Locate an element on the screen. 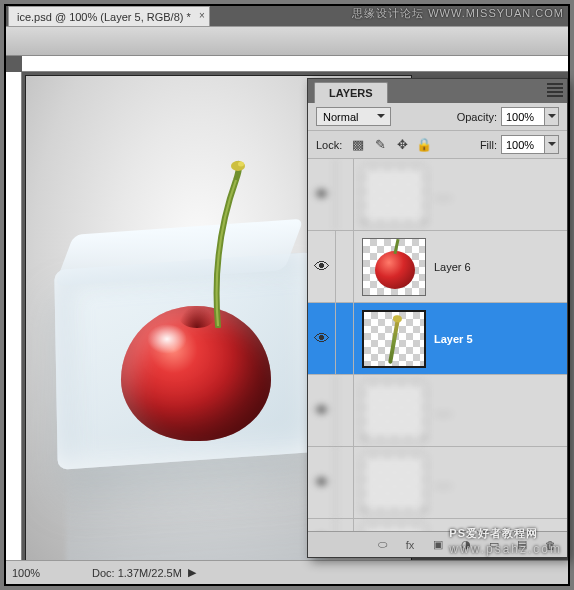 This screenshot has height=590, width=574. lock-position-icon: ✥ is located at coordinates (402, 145).